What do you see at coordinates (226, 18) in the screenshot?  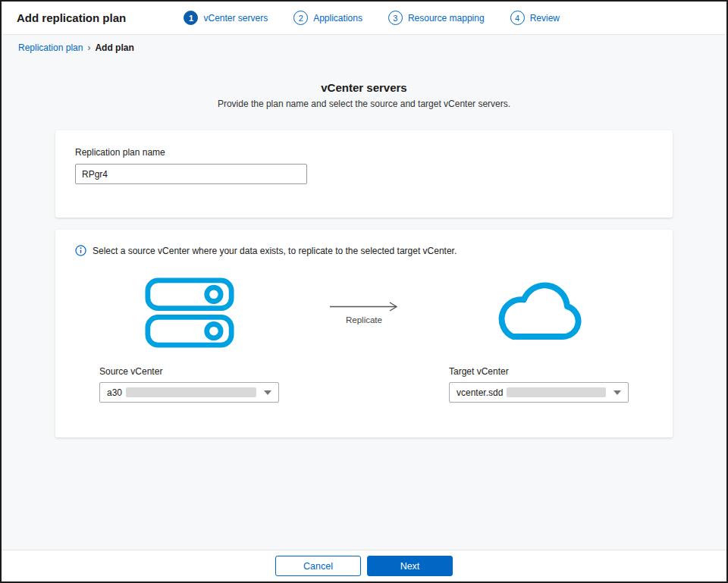 I see `step-vcenter-servers: 1 vCenter servers` at bounding box center [226, 18].